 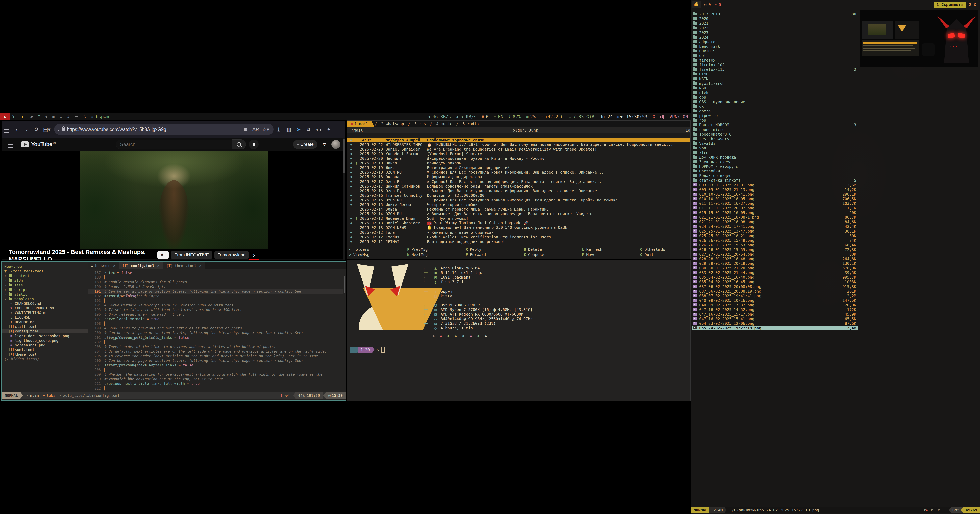 What do you see at coordinates (336, 145) in the screenshot?
I see `avatar` at bounding box center [336, 145].